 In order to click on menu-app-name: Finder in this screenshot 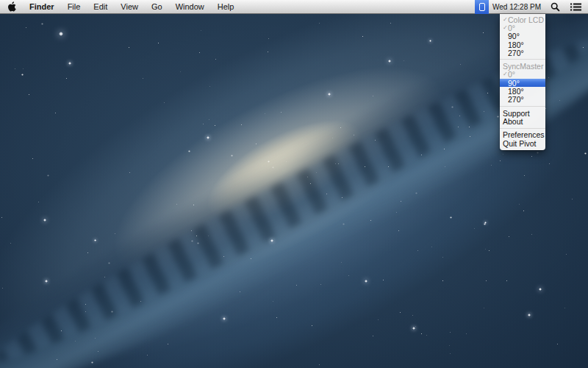, I will do `click(42, 7)`.